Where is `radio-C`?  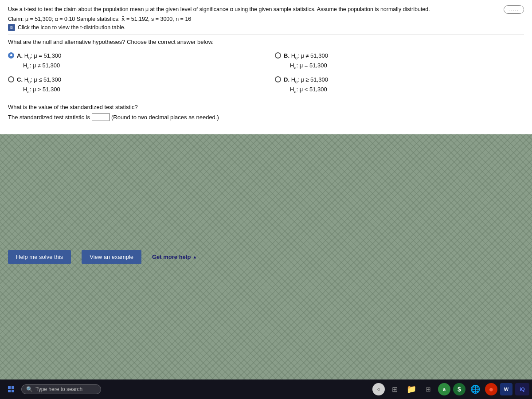
radio-C is located at coordinates (11, 79).